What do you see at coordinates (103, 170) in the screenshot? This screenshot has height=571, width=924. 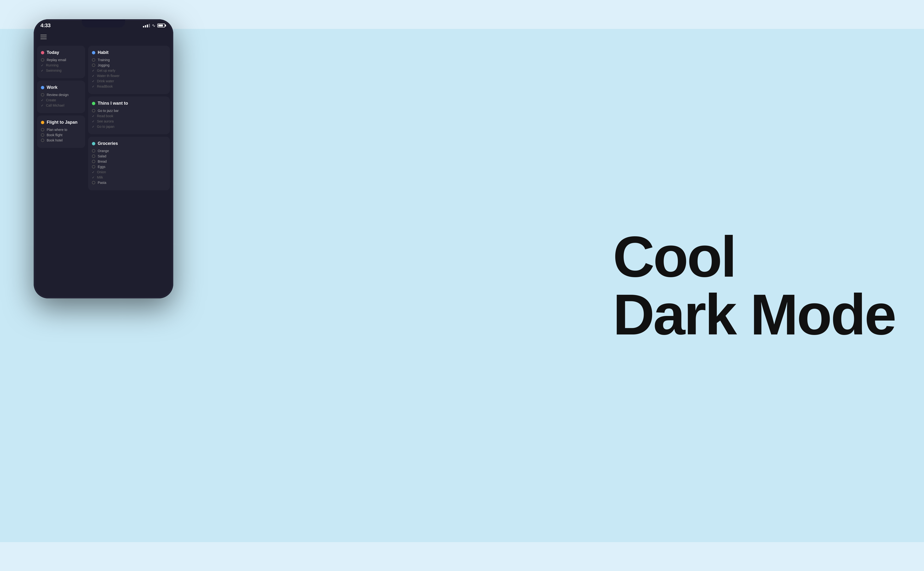 I see `content-area: Today Replay email ✓ Running ✓ Swimmi` at bounding box center [103, 170].